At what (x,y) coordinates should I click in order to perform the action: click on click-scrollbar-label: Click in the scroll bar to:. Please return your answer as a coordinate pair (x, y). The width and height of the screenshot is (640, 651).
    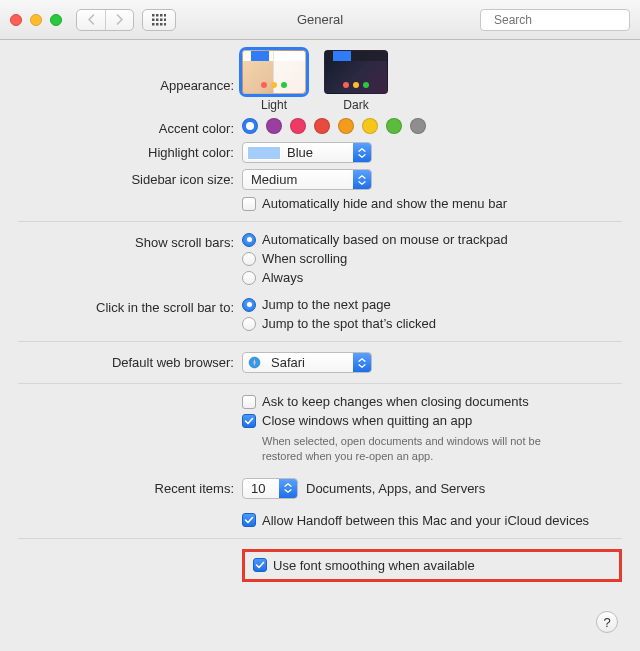
    Looking at the image, I should click on (130, 306).